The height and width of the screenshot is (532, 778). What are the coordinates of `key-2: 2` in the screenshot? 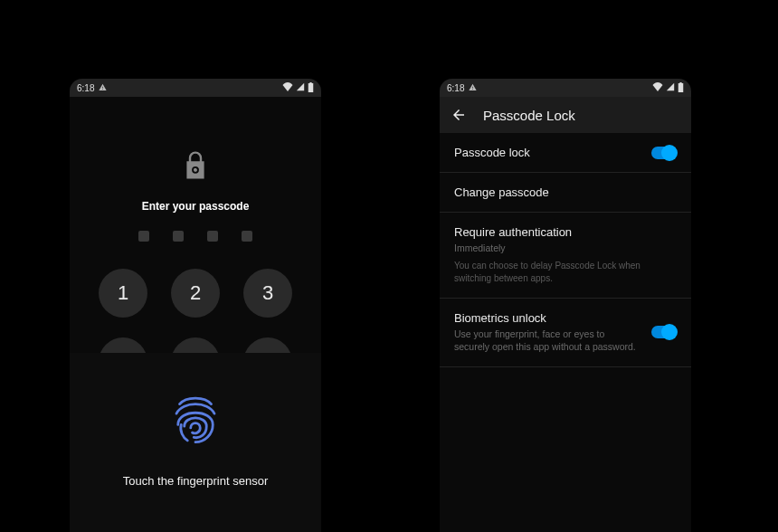 It's located at (195, 293).